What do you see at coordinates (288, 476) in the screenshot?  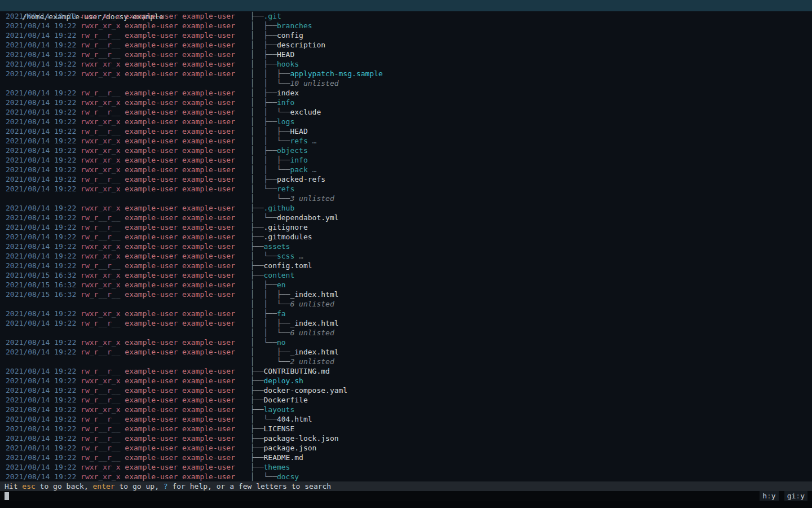 I see `dir-name: docsy` at bounding box center [288, 476].